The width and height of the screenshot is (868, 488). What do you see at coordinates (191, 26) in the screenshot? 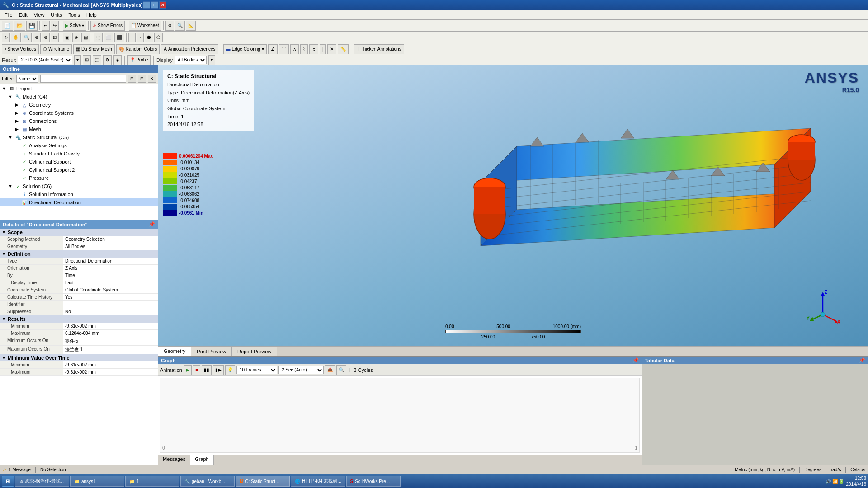
I see `misc-button3: 📐` at bounding box center [191, 26].